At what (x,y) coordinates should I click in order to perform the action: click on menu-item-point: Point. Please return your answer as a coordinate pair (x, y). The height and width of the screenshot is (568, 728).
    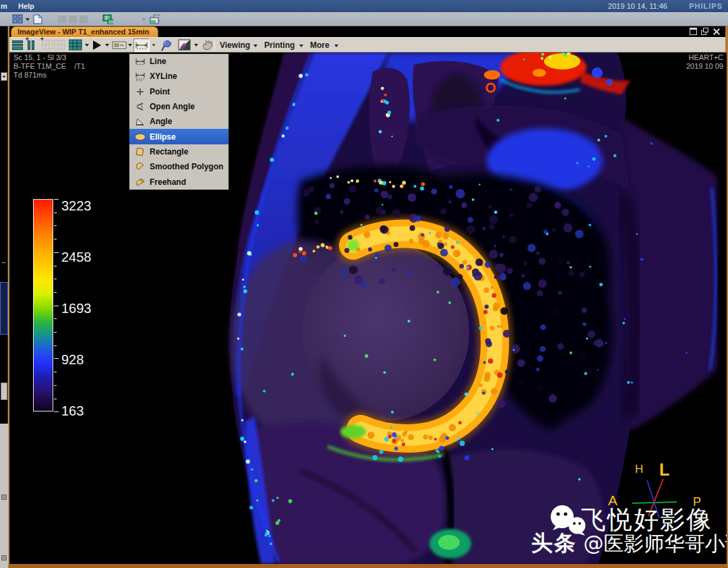
    Looking at the image, I should click on (179, 92).